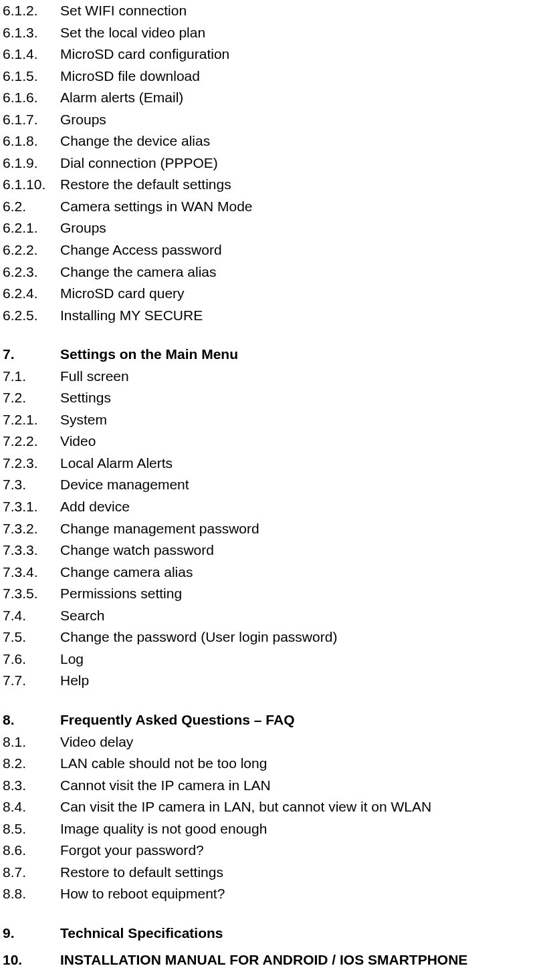  Describe the element at coordinates (31, 398) in the screenshot. I see `toc-entry-number: 7.2.` at that location.